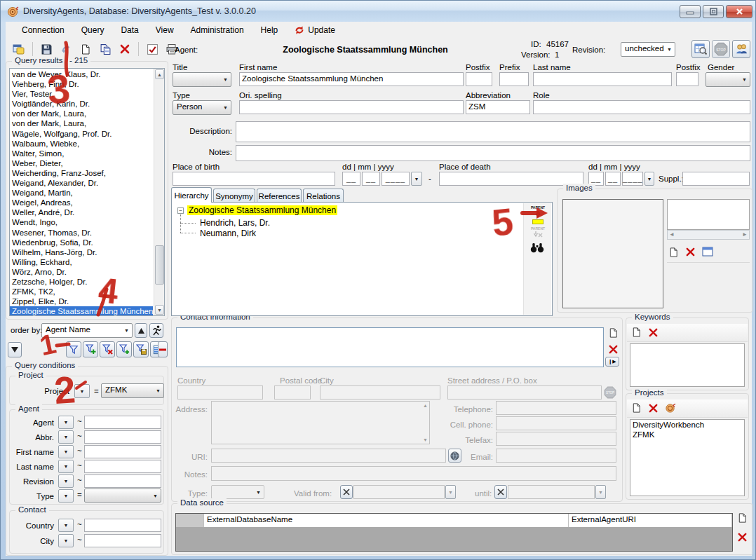 The image size is (756, 560). Describe the element at coordinates (66, 467) in the screenshot. I see `lastname-operator-dropdown: ▼` at that location.